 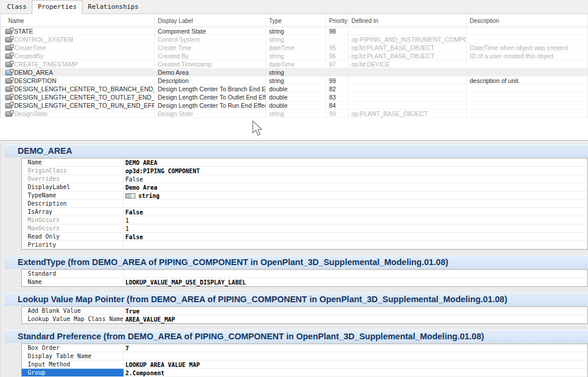 What do you see at coordinates (305, 204) in the screenshot?
I see `grid-row: Description` at bounding box center [305, 204].